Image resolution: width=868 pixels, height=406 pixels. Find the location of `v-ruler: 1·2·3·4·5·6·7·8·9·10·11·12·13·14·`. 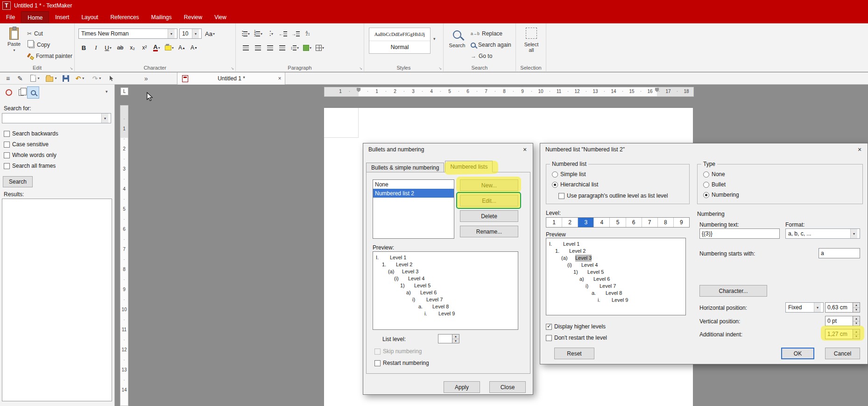

v-ruler: 1·2·3·4·5·6·7·8·9·10·11·12·13·14· is located at coordinates (124, 256).